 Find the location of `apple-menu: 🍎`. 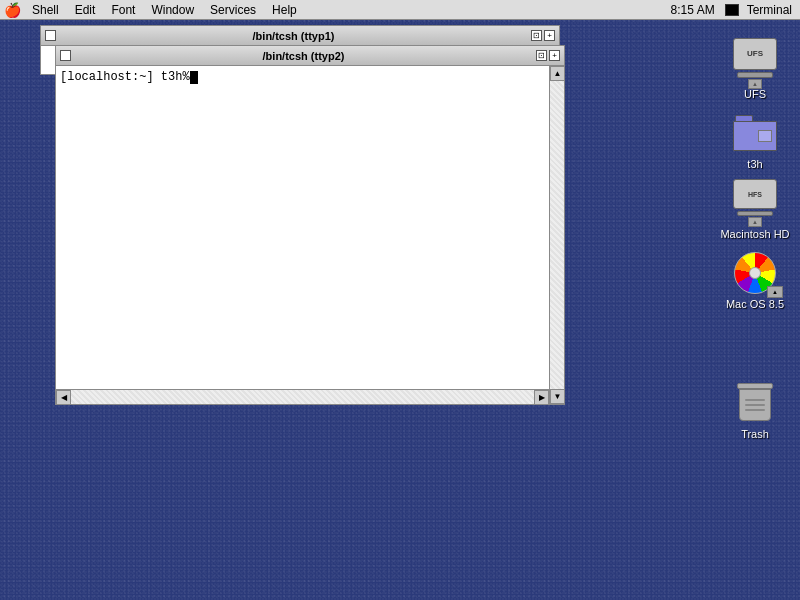

apple-menu: 🍎 is located at coordinates (12, 10).